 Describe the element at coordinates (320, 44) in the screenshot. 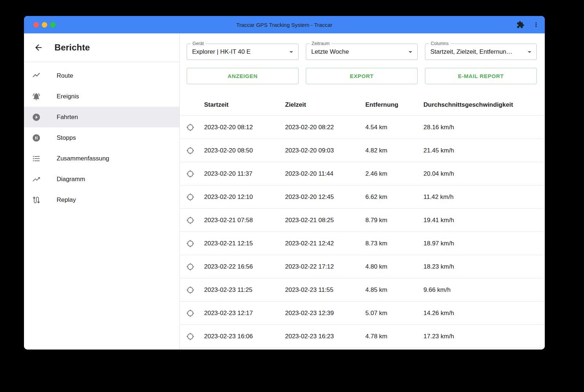

I see `period-select-label: Zeitraum` at that location.